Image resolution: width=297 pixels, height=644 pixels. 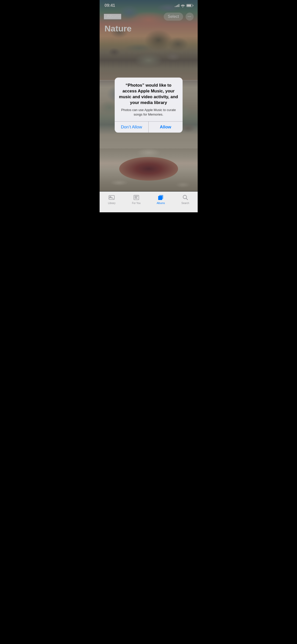 I want to click on tab-for-you: For You, so click(x=136, y=199).